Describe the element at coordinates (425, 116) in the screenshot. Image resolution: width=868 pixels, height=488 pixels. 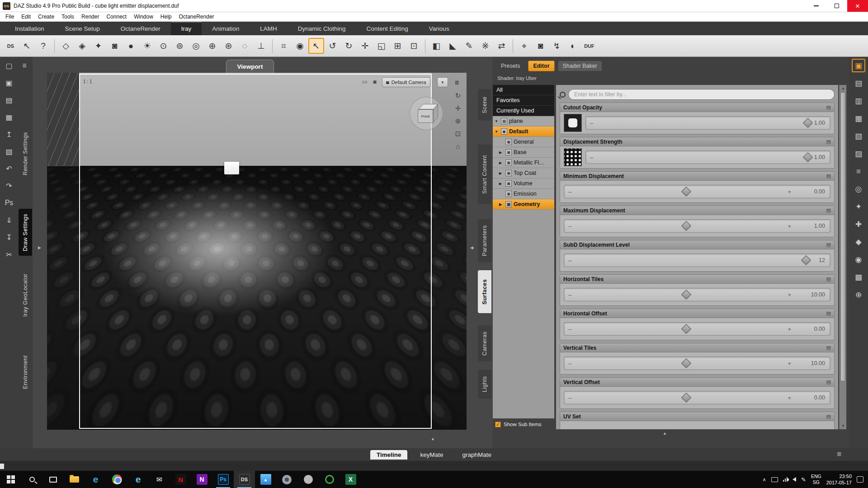
I see `cube-front-face: Front` at that location.